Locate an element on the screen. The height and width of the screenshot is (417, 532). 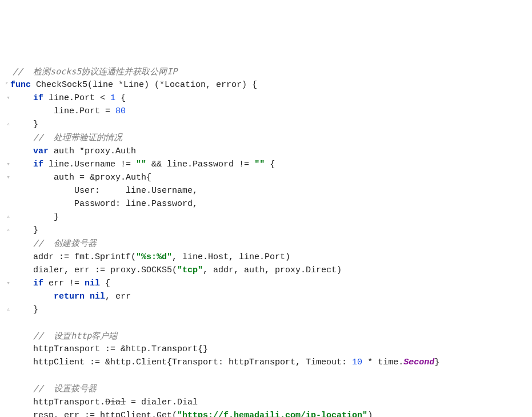
keyword-return: return is located at coordinates (69, 296).